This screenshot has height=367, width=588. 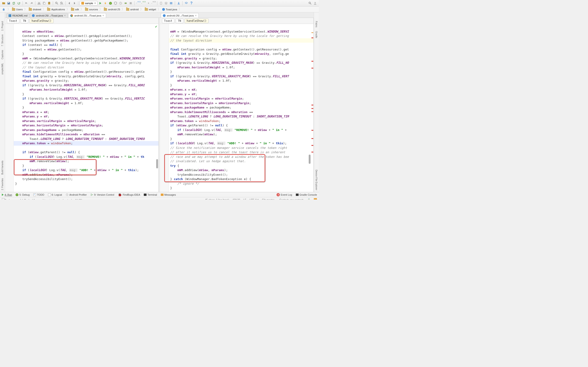 I want to click on status-line-ending: LF, so click(x=245, y=199).